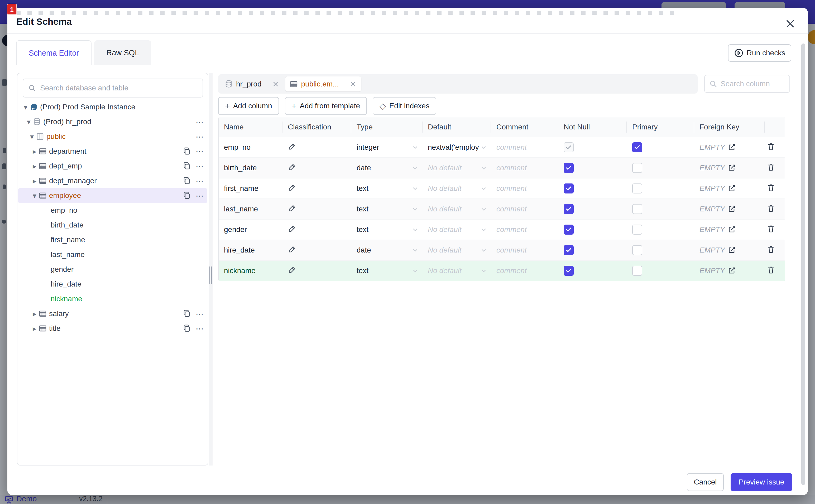 The width and height of the screenshot is (815, 504). I want to click on tree-item: ▾ (Prod) Prod Sample Instance ⋯, so click(113, 107).